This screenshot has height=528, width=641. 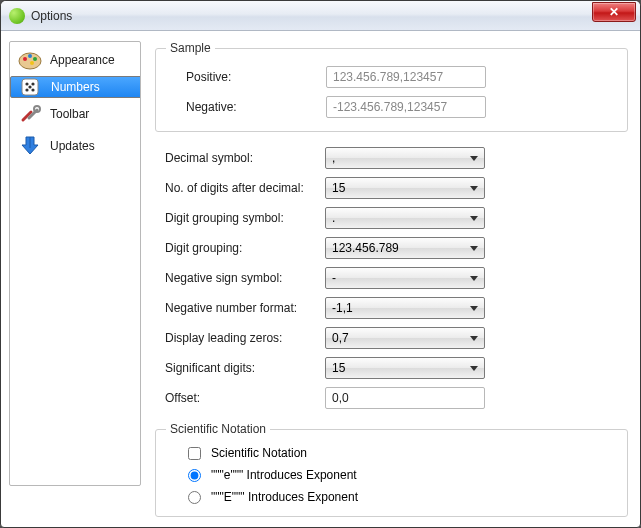 What do you see at coordinates (75, 114) in the screenshot?
I see `sidebar-item-toolbar: Toolbar` at bounding box center [75, 114].